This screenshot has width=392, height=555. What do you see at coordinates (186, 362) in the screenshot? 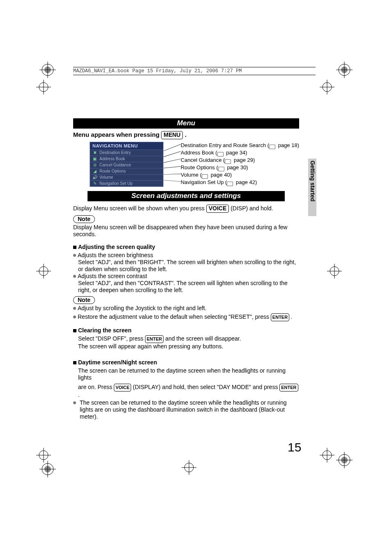
I see `subsection-daytime: Daytime screen/Night screen` at bounding box center [186, 362].